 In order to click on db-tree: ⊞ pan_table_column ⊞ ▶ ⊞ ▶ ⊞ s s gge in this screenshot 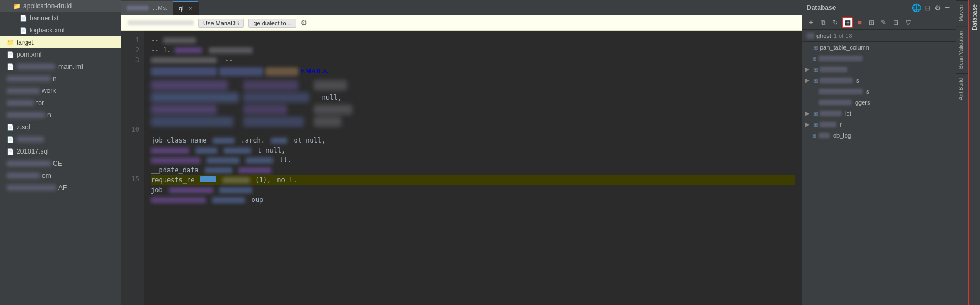, I will do `click(879, 173)`.